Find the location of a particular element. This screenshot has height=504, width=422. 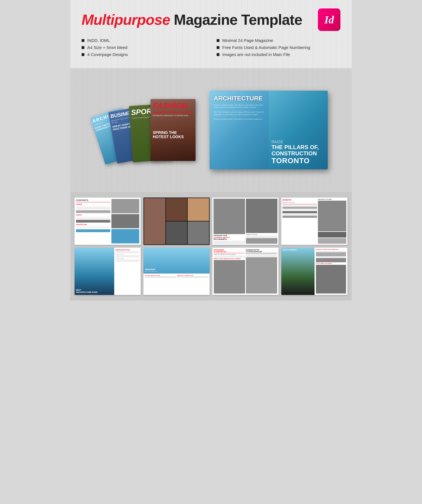

feature-item-5: 4 Coverpage Designs is located at coordinates (143, 55).